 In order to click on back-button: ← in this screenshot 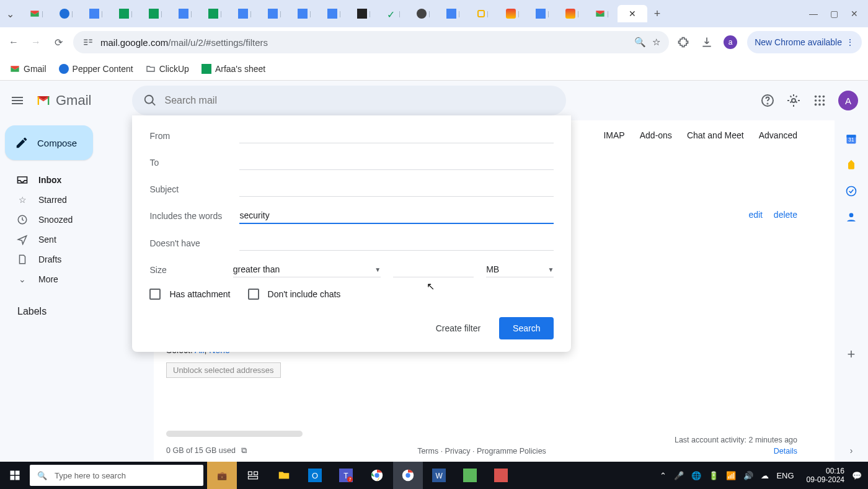, I will do `click(14, 42)`.